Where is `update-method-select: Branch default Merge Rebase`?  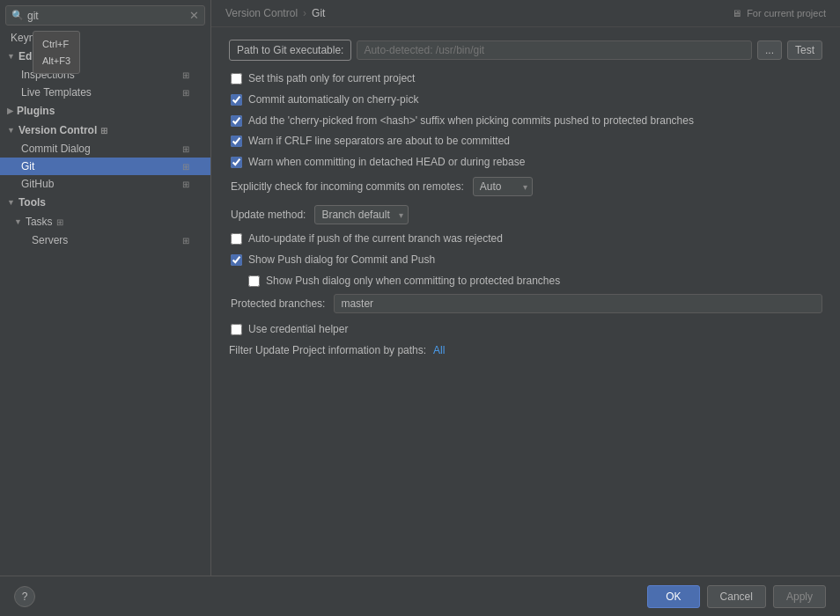
update-method-select: Branch default Merge Rebase is located at coordinates (361, 215).